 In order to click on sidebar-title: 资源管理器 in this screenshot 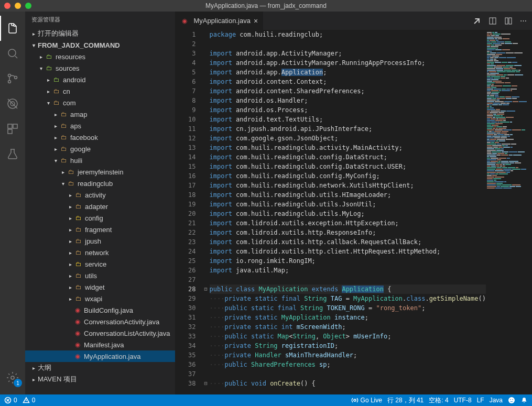, I will do `click(100, 20)`.